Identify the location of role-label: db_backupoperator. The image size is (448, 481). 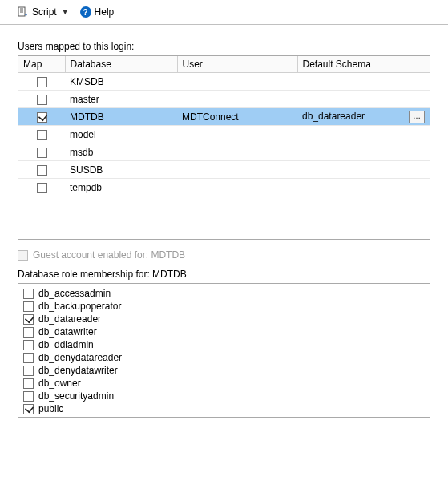
(80, 306).